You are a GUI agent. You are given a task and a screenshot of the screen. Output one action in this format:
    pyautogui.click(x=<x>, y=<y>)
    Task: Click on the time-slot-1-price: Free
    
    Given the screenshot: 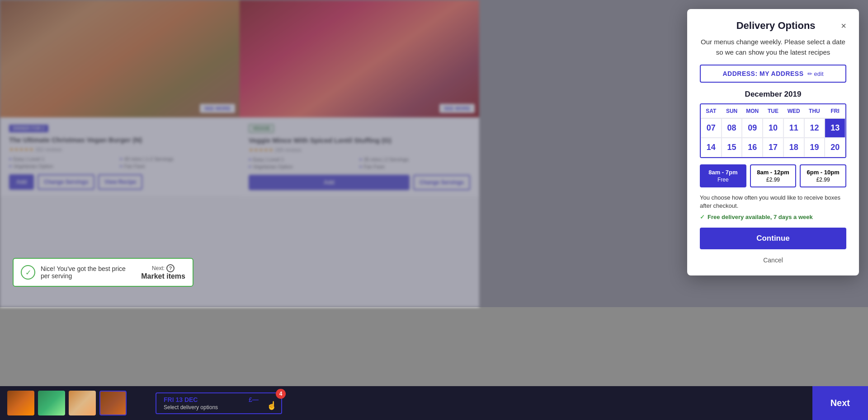 What is the action you would take?
    pyautogui.click(x=723, y=180)
    